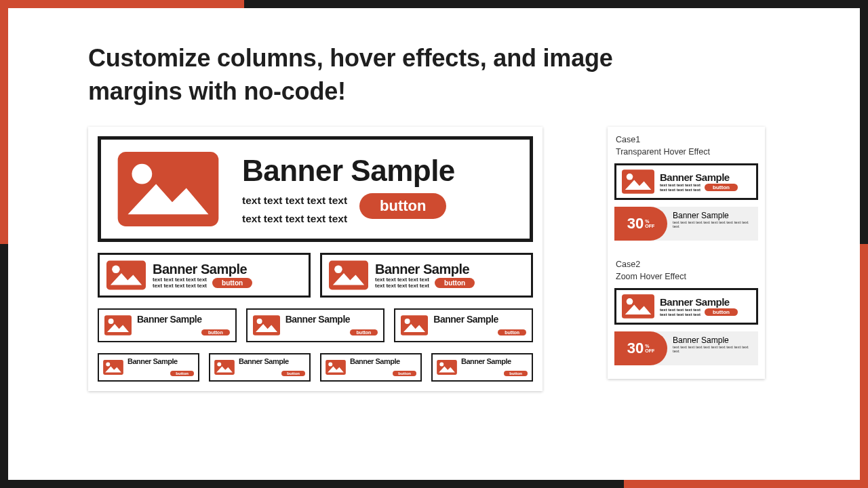  Describe the element at coordinates (315, 275) in the screenshot. I see `banner-row-2col: Banner Sample text text text text text t…` at that location.